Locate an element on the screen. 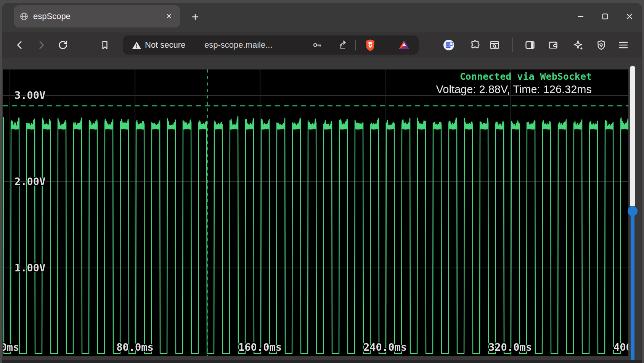 The image size is (644, 363). close-icon is located at coordinates (630, 16).